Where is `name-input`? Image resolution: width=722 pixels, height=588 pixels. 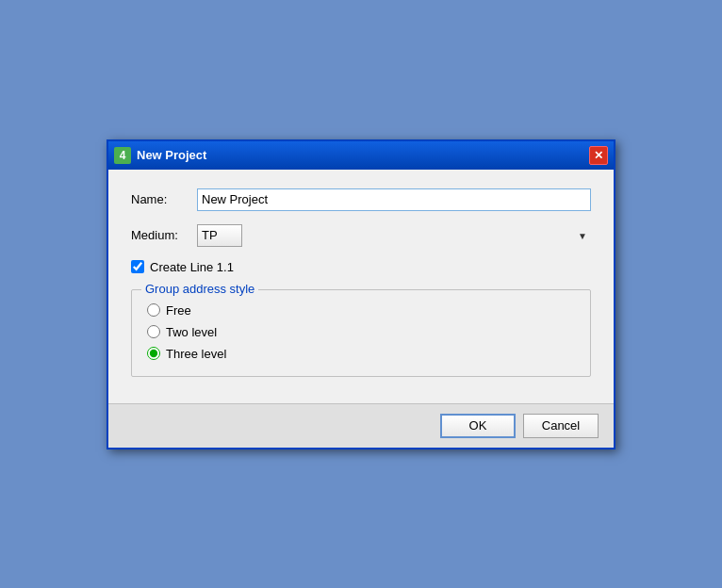
name-input is located at coordinates (394, 200).